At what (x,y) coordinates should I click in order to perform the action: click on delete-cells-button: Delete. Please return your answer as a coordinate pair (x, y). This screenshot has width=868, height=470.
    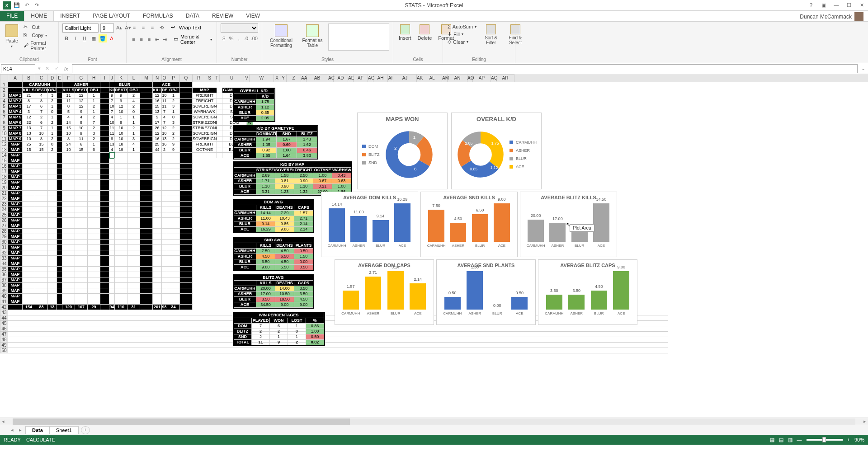
    Looking at the image, I should click on (425, 40).